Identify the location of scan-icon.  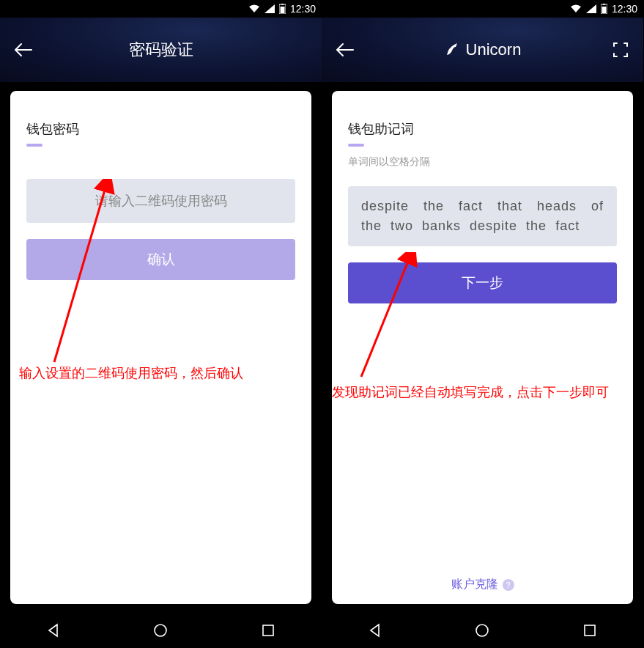
(621, 50).